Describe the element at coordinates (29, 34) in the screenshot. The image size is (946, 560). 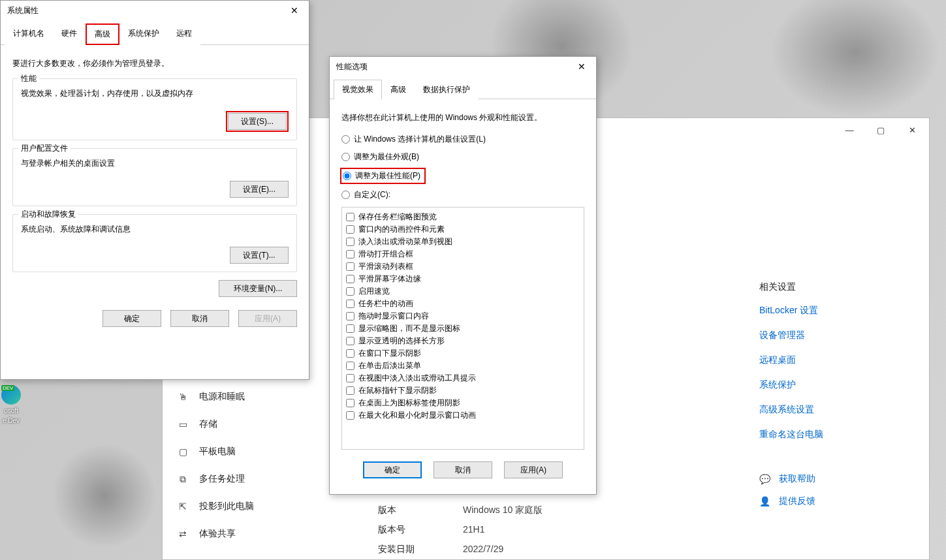
I see `tab: 计算机名` at that location.